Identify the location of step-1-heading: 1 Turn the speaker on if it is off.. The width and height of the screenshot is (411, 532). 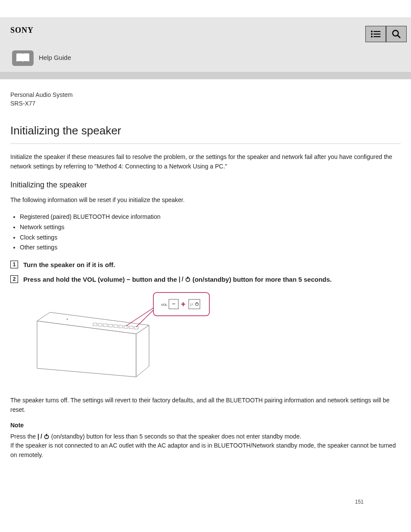
(206, 264).